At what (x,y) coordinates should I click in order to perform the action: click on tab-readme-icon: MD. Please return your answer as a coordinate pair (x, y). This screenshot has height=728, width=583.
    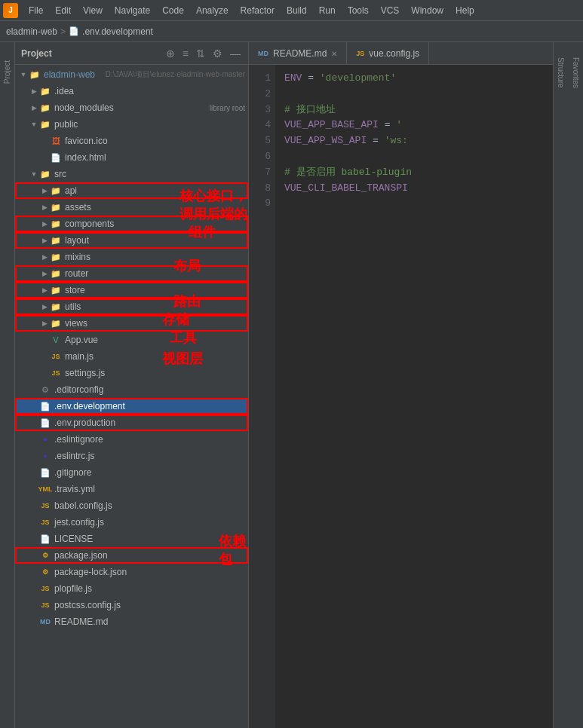
    Looking at the image, I should click on (263, 54).